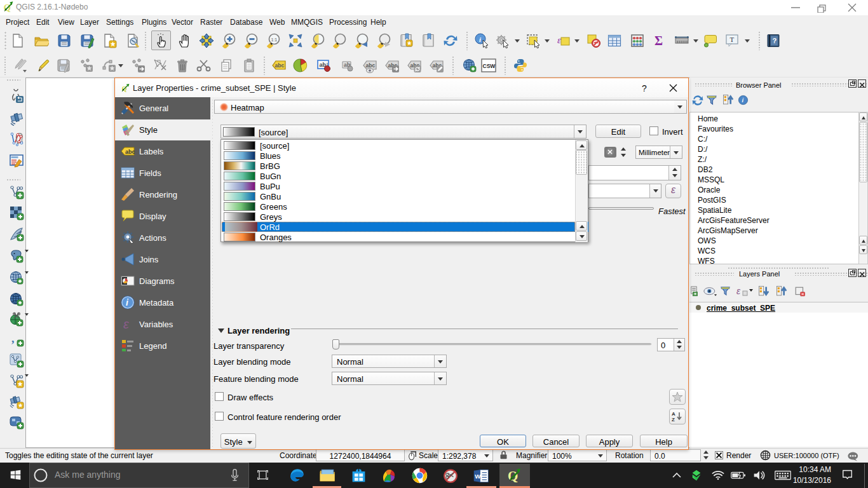 Image resolution: width=868 pixels, height=488 pixels. I want to click on svg-text: A, so click(674, 414).